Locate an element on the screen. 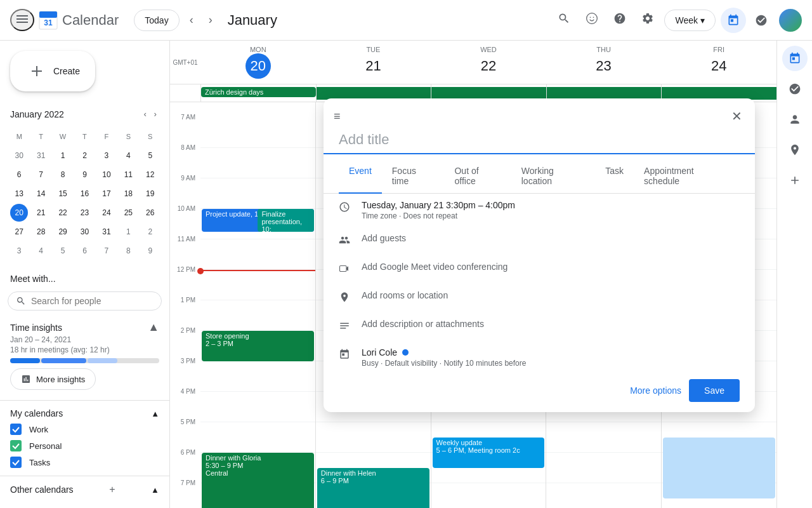 Image resolution: width=812 pixels, height=508 pixels. mini-cal-day: 17 is located at coordinates (107, 194).